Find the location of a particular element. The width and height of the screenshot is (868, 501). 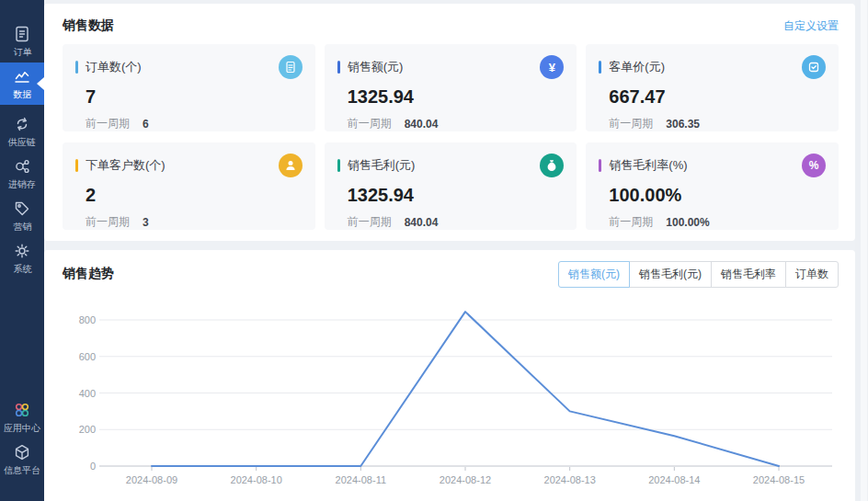

prev-period-value: 3 is located at coordinates (145, 222).